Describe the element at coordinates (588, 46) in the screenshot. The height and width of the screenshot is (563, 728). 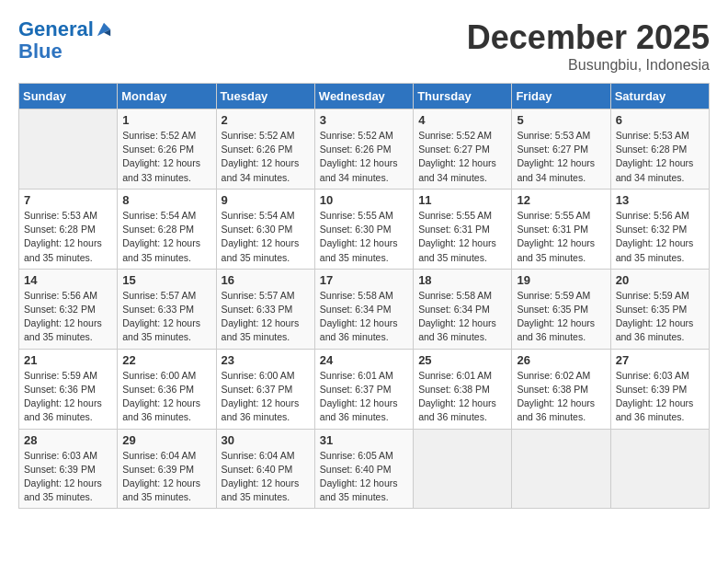
I see `title-block: December 2025 Busungbiu, Indonesia` at that location.